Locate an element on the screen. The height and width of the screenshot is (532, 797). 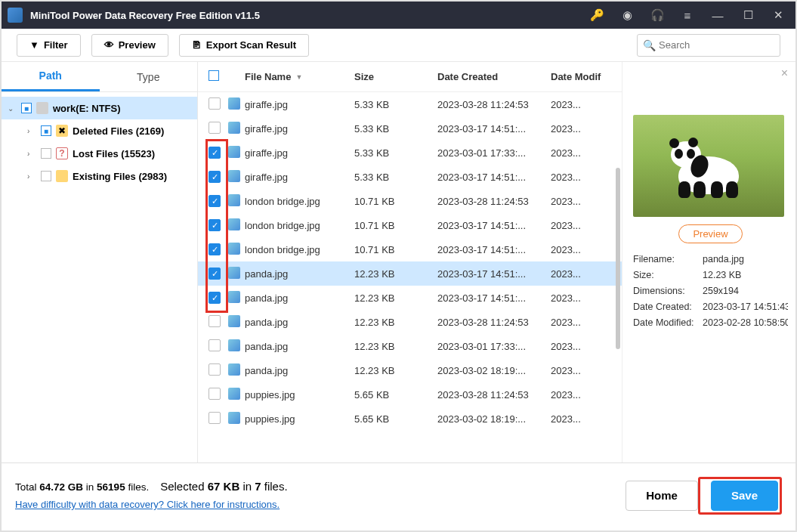
tab-type: Type is located at coordinates (149, 77).